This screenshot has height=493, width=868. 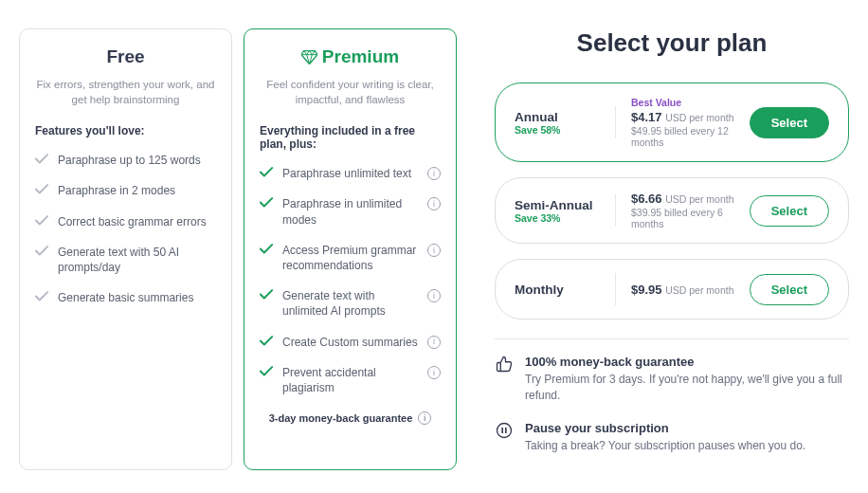 What do you see at coordinates (682, 137) in the screenshot?
I see `plan-billed: $49.95 billed every 12 months` at bounding box center [682, 137].